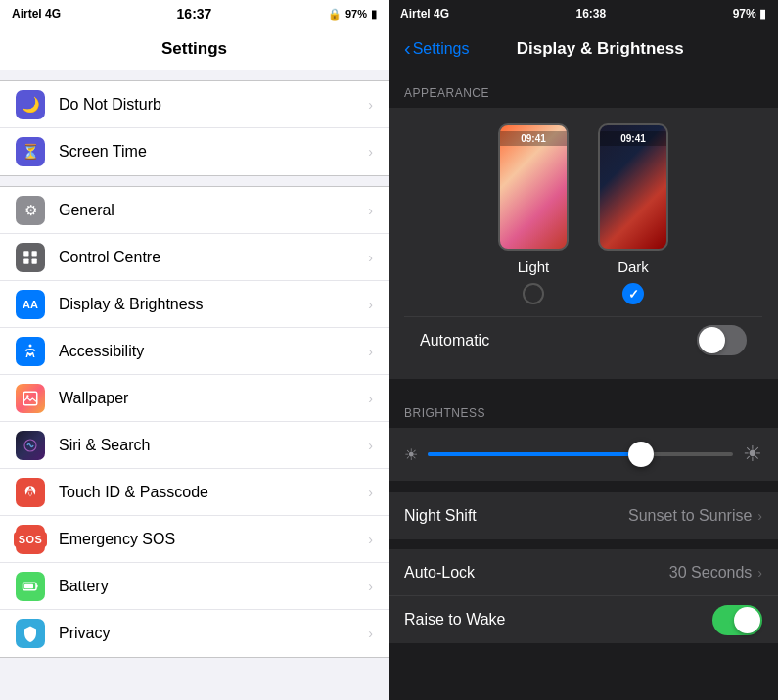  I want to click on left-time: 16:37, so click(195, 14).